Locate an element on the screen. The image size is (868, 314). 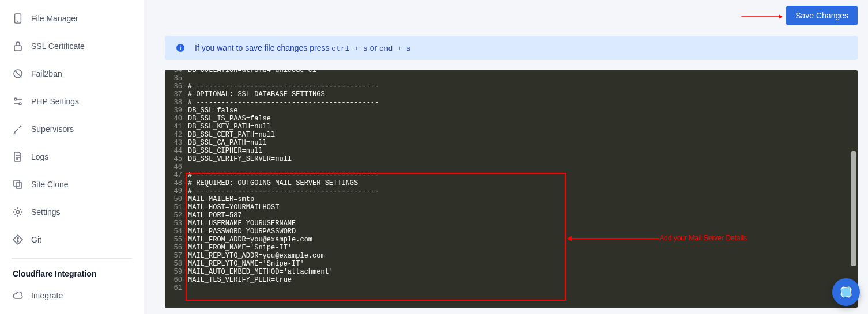
sidebar-item-file-manager: File Manager is located at coordinates (71, 18).